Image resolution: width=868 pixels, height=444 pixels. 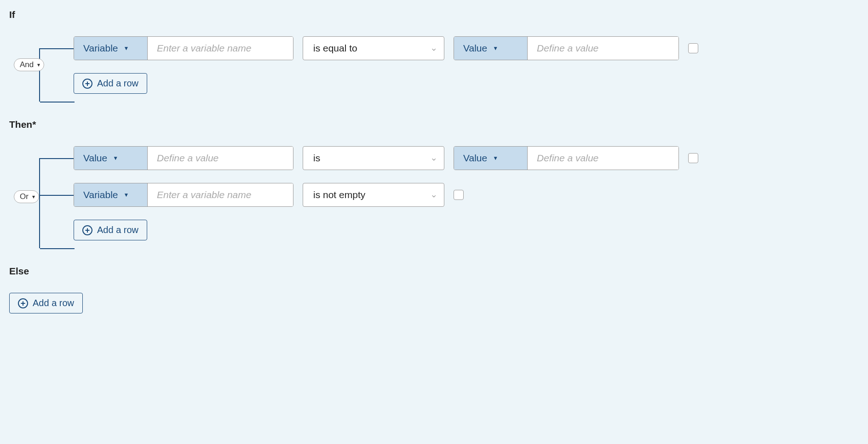 I want to click on then-row-0: Value ▼ is ⌵ Value ▼, so click(x=466, y=158).